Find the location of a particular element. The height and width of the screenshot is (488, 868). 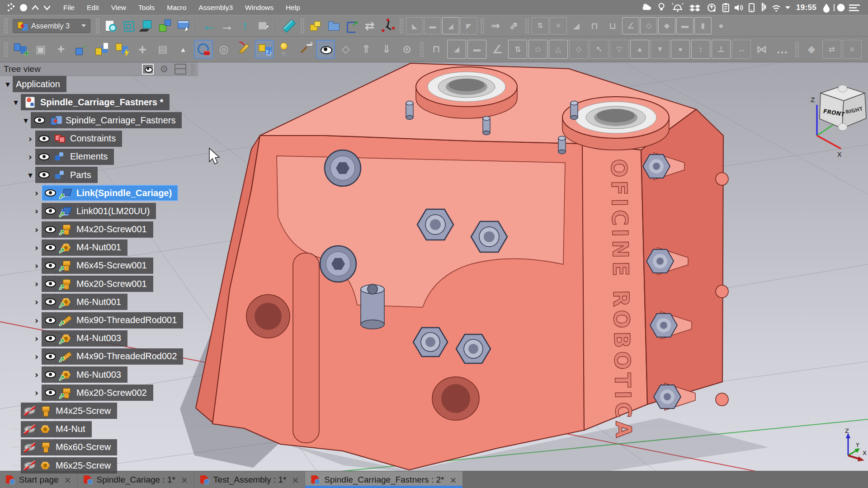

menu-item-tools: Tools is located at coordinates (146, 8).